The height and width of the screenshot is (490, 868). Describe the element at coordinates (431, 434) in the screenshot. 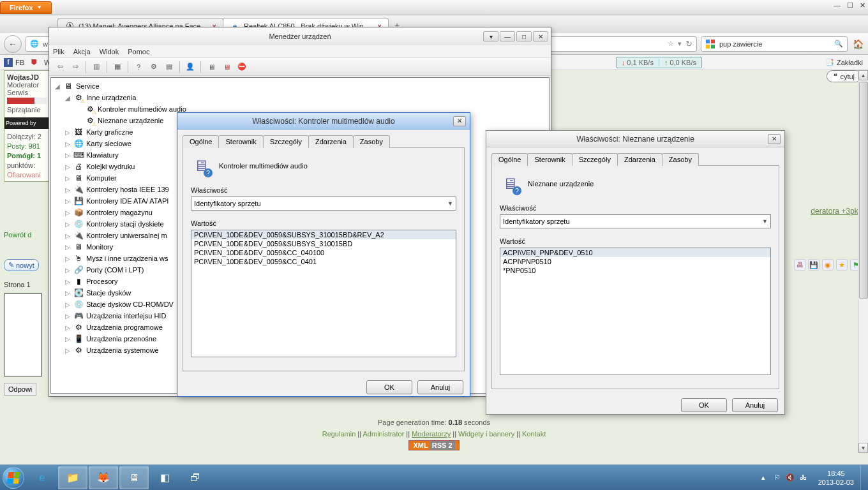

I see `footer-link: Moderatorzy` at that location.